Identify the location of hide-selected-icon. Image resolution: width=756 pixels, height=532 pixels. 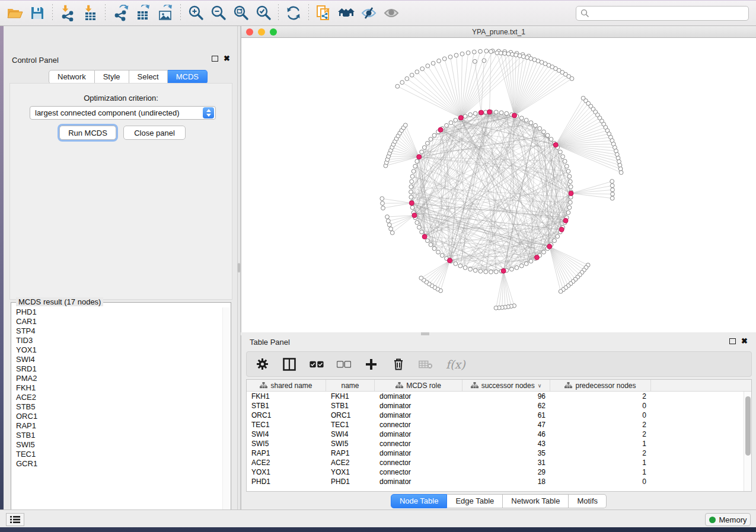
(369, 13).